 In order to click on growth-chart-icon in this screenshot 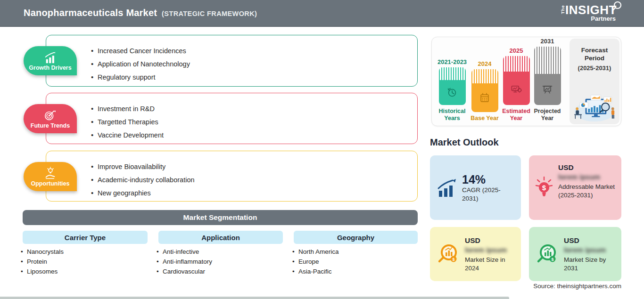, I will do `click(50, 57)`.